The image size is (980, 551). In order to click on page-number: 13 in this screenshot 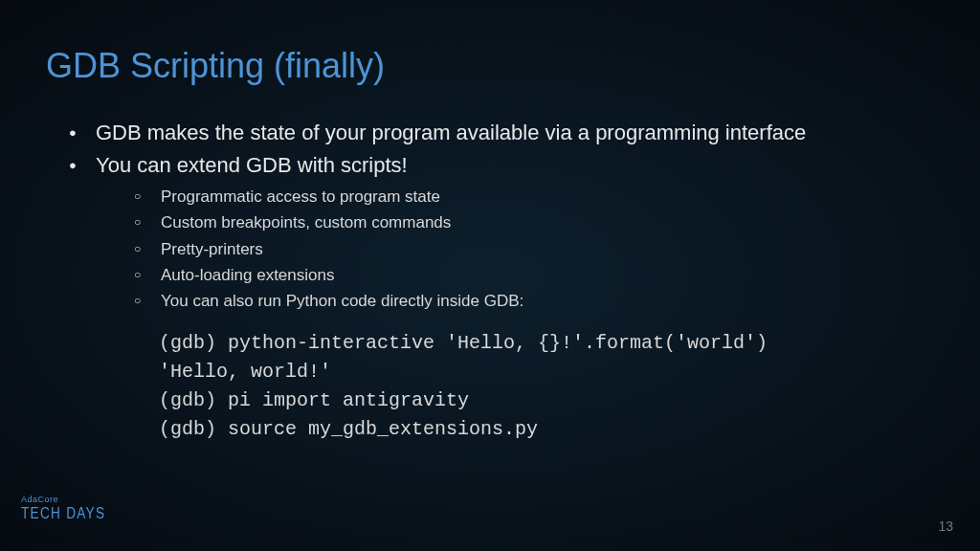, I will do `click(946, 526)`.